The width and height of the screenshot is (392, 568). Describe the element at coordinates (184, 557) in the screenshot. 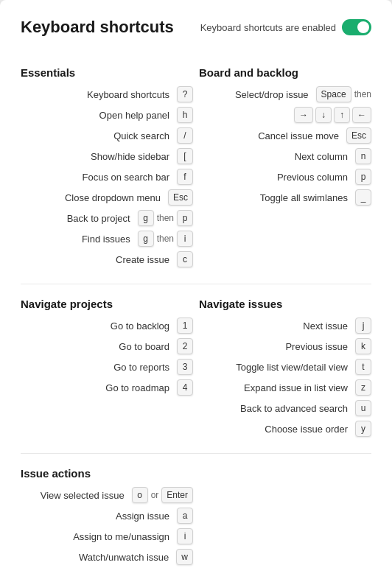

I see `key-badge: w` at that location.